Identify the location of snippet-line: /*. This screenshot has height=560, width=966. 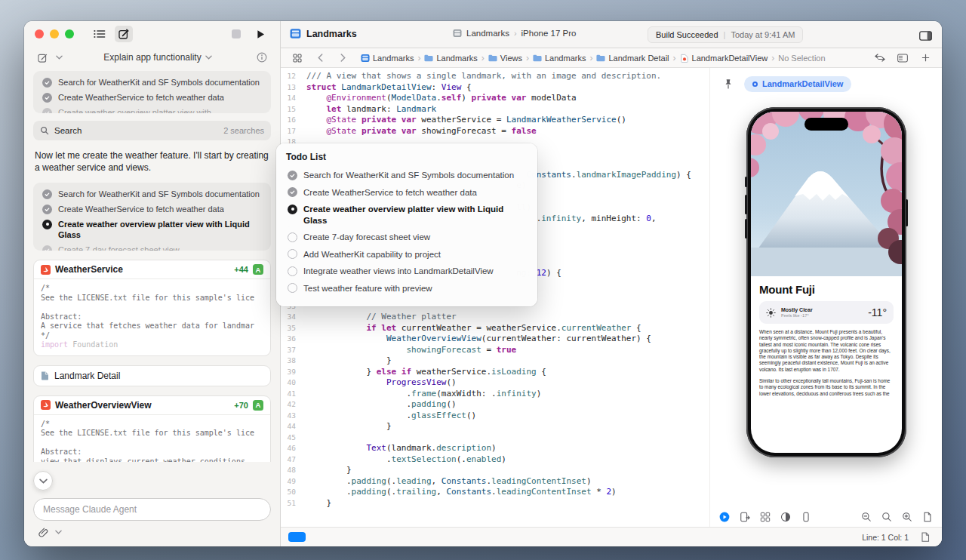
(152, 424).